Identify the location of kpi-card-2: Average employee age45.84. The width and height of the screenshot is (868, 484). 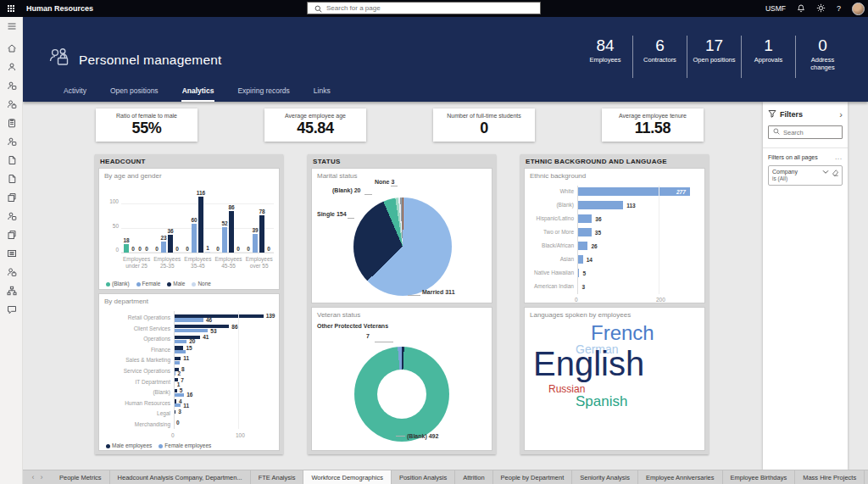
(315, 125).